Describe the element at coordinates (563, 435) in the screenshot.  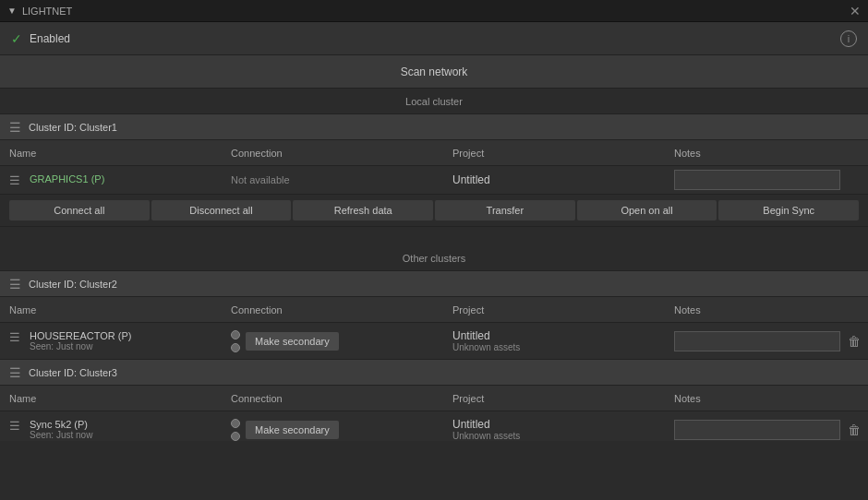
I see `cluster3-project-sub: Unknown assets` at that location.